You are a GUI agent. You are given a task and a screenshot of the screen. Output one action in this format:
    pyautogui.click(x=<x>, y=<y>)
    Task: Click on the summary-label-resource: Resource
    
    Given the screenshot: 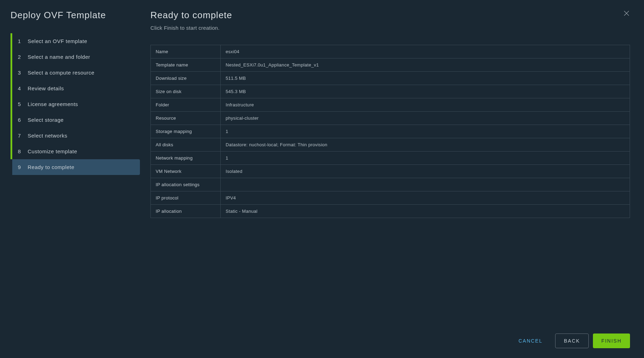 What is the action you would take?
    pyautogui.click(x=186, y=118)
    